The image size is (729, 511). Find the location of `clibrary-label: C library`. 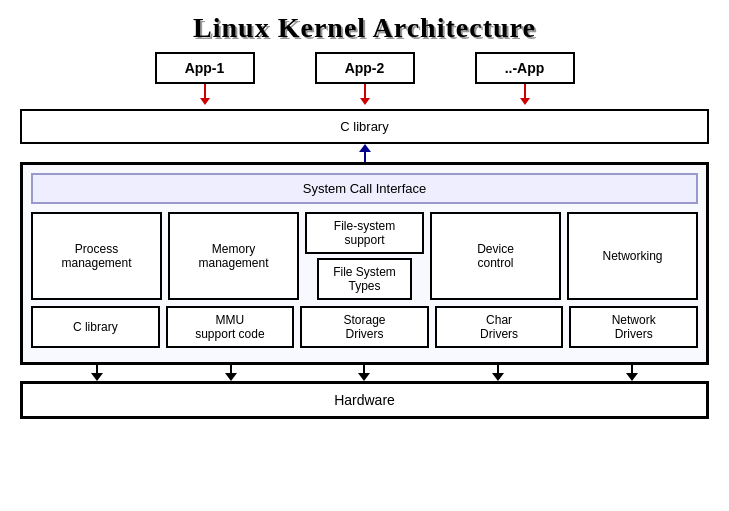

clibrary-label: C library is located at coordinates (364, 126).